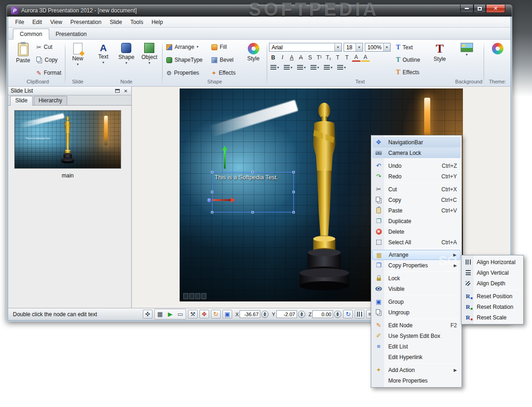  I want to click on submenu-item-reset-scale: RReset Scale, so click(492, 317).